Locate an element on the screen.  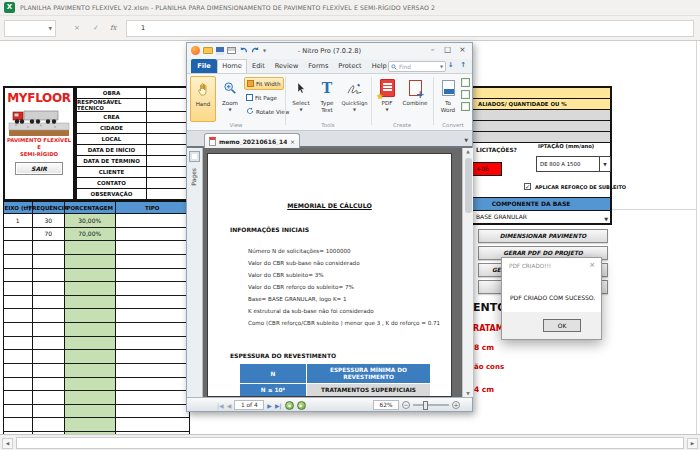
quicksign-button: QuickSign ▼ is located at coordinates (354, 99).